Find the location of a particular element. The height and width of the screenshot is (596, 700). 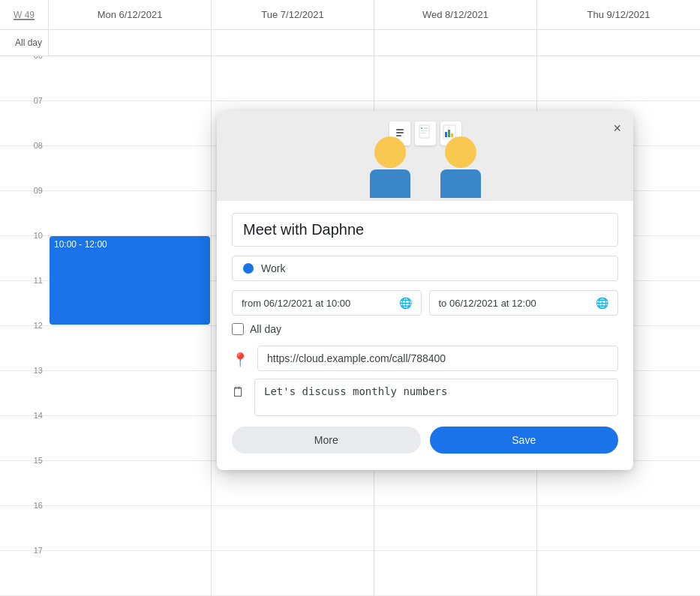

from-datetime-input: from 06/12/2021 at 10:00 🌐 is located at coordinates (327, 303).